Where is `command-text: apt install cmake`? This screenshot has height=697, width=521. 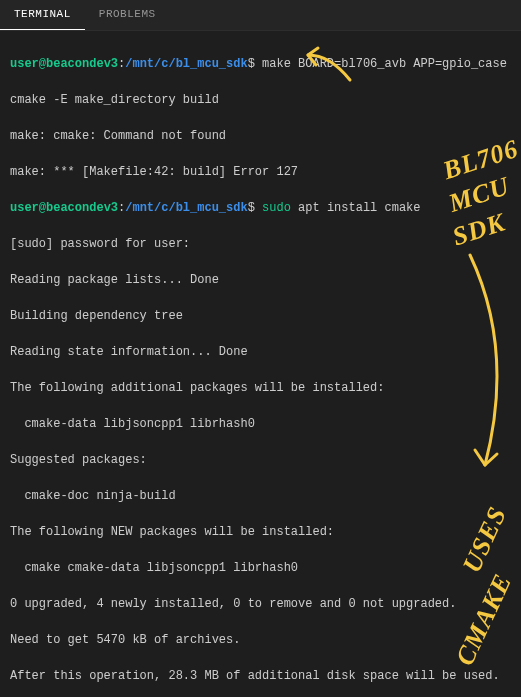 command-text: apt install cmake is located at coordinates (356, 208).